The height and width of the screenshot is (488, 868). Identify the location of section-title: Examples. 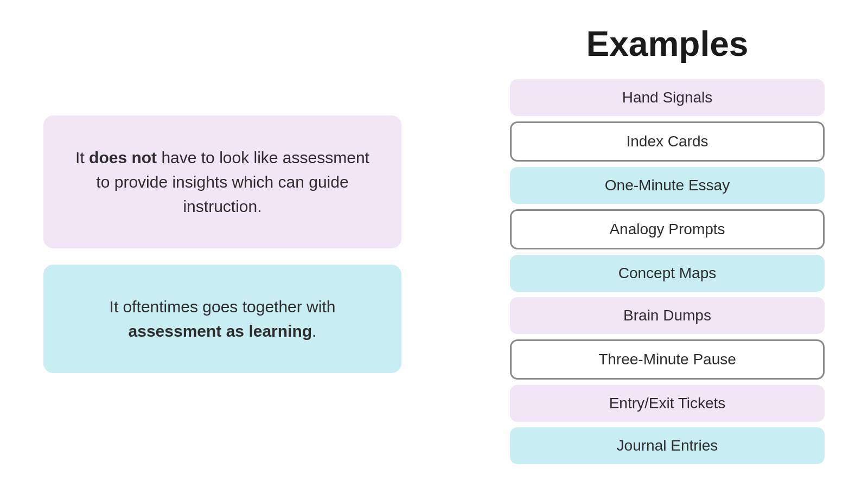
(667, 44).